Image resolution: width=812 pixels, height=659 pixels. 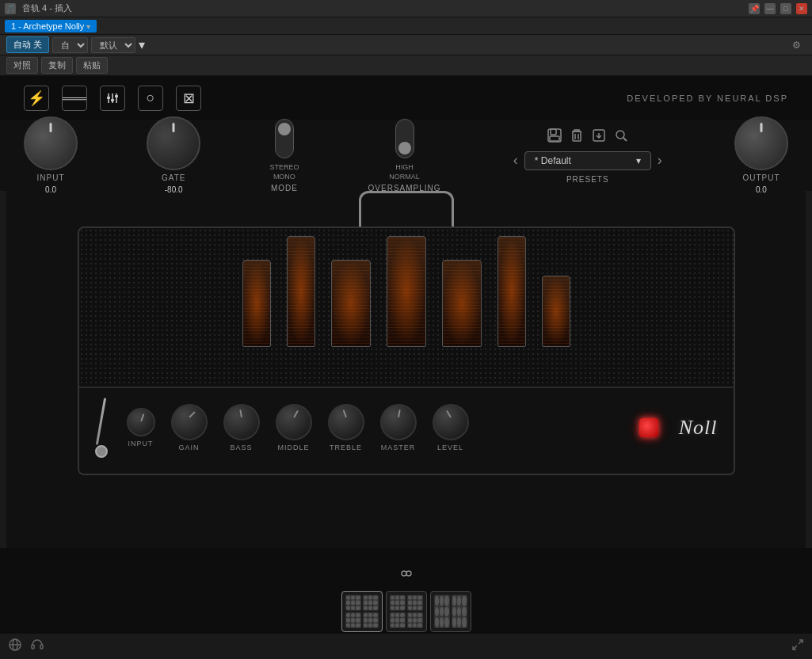 What do you see at coordinates (451, 611) in the screenshot?
I see `cab-2x12` at bounding box center [451, 611].